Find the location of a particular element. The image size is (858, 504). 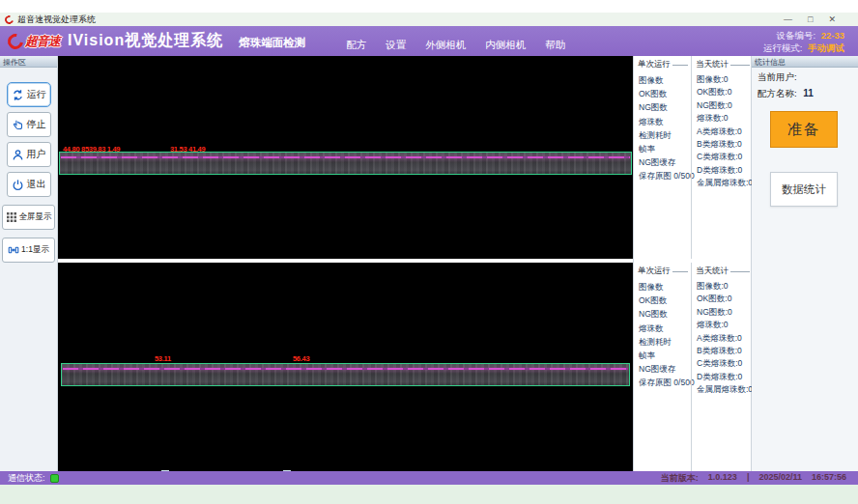

one-to-one-button-label: 1:1显示 is located at coordinates (35, 250).